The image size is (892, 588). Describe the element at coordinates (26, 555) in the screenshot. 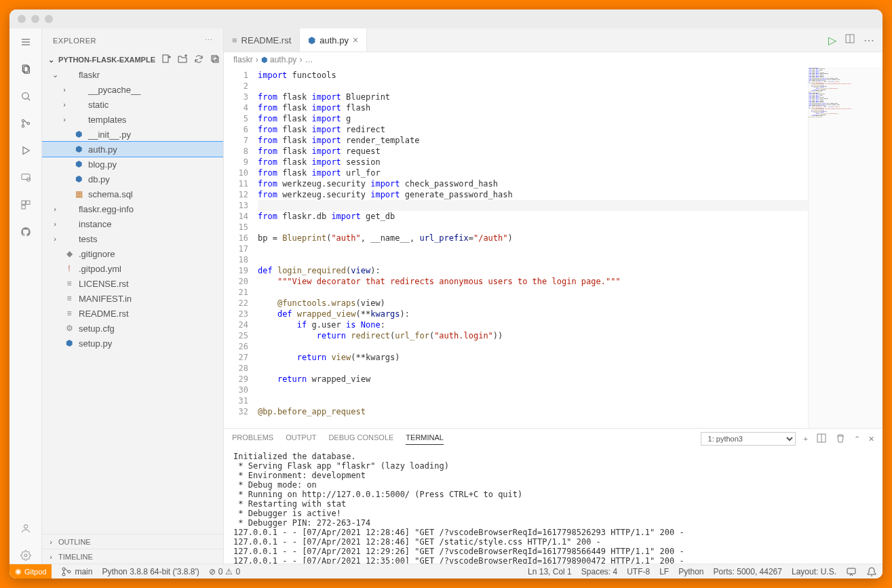

I see `settings-icon` at that location.